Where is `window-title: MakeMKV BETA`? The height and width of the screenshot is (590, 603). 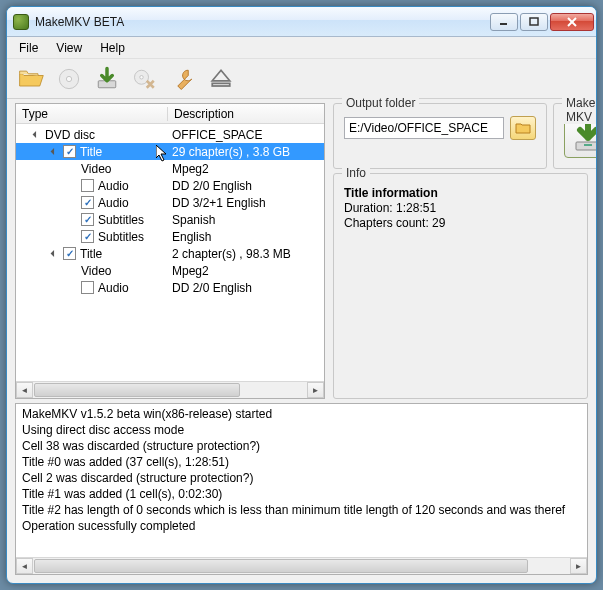
window-title: MakeMKV BETA is located at coordinates (262, 22).